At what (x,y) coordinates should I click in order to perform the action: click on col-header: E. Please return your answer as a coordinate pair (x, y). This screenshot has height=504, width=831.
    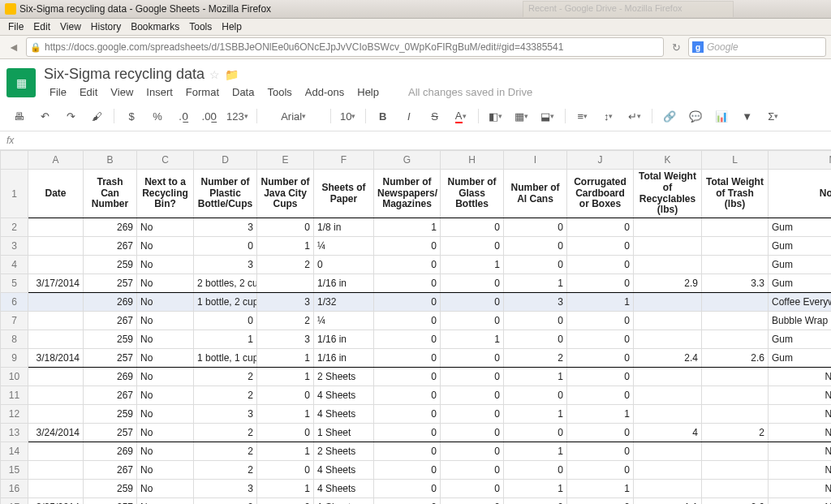
    Looking at the image, I should click on (286, 161).